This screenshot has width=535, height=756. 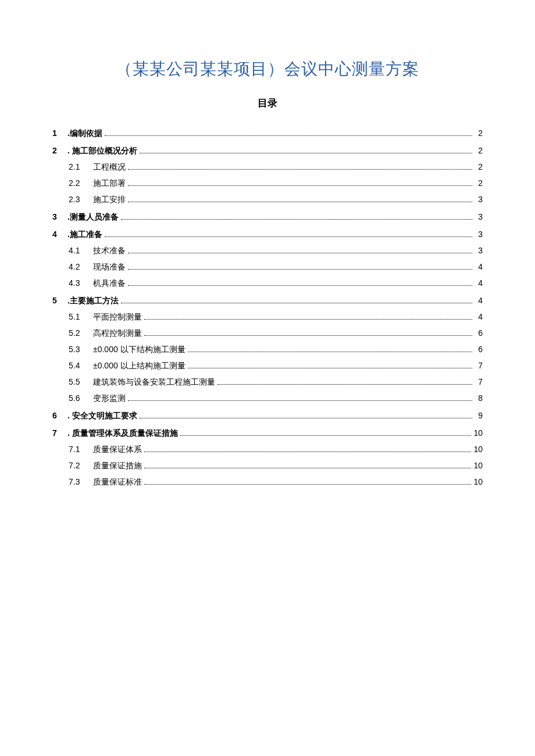 I want to click on toc-label: .编制依据, so click(x=85, y=133).